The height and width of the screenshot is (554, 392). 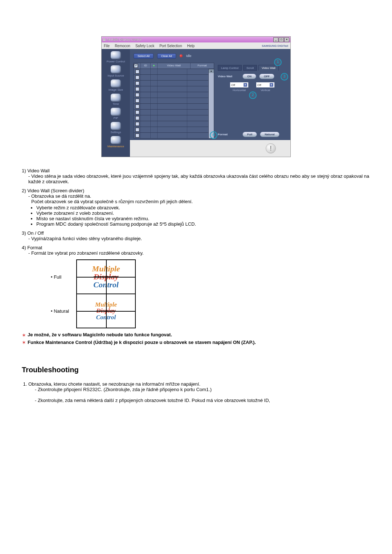 What do you see at coordinates (61, 311) in the screenshot?
I see `format-natural-label: Natural` at bounding box center [61, 311].